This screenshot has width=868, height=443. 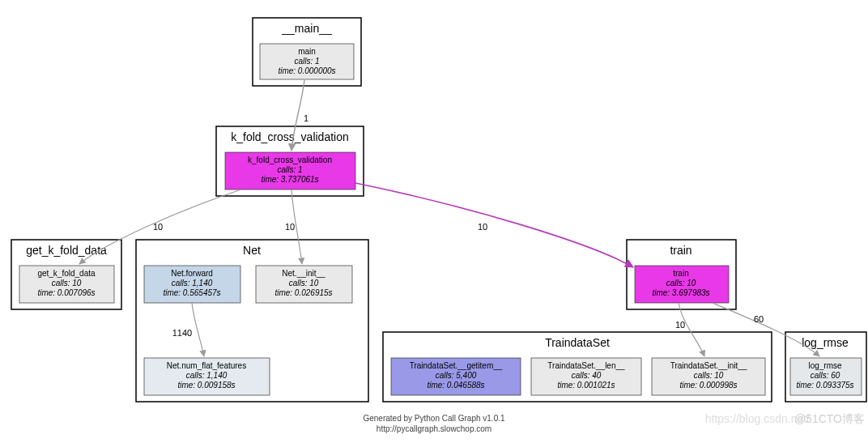 What do you see at coordinates (290, 227) in the screenshot?
I see `edge-kfold-net-label: 10` at bounding box center [290, 227].